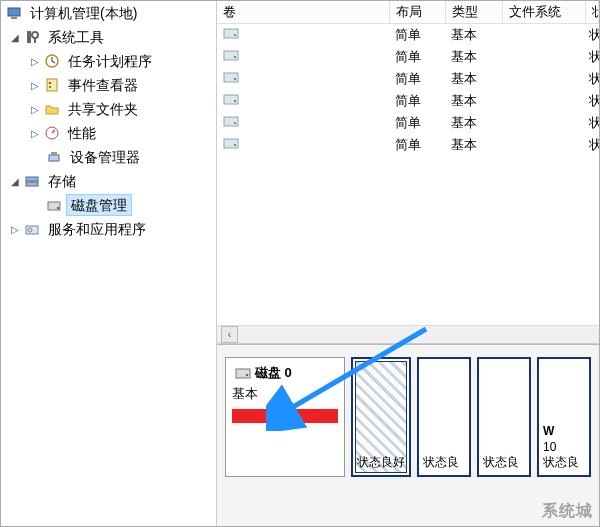  What do you see at coordinates (108, 157) in the screenshot?
I see `tree-devmgr: 设备管理器` at bounding box center [108, 157].